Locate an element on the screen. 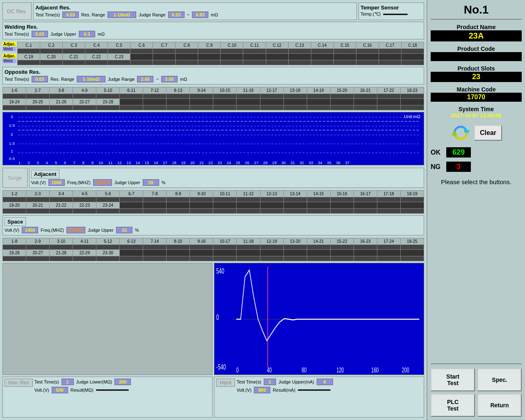 The height and width of the screenshot is (420, 525). surge-volt-label: Volt.(V) is located at coordinates (39, 183).